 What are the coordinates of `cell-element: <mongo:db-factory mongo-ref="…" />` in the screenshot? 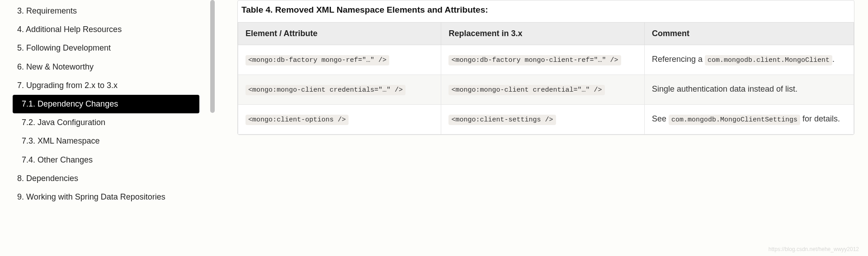 It's located at (340, 60).